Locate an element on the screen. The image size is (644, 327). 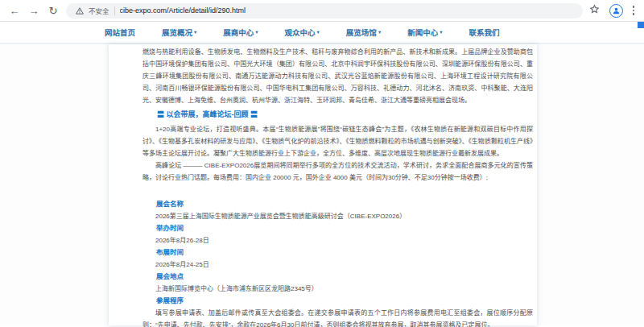
section-value: 2026年8月26-28日 is located at coordinates (338, 240).